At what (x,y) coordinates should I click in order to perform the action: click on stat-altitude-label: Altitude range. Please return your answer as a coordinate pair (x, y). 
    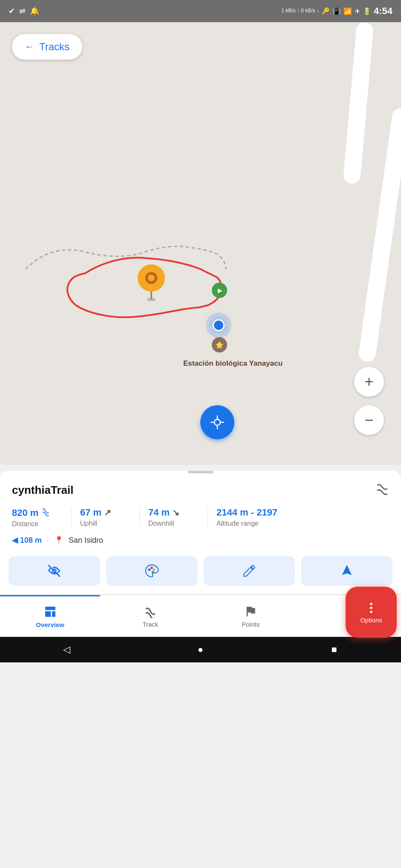
    Looking at the image, I should click on (247, 524).